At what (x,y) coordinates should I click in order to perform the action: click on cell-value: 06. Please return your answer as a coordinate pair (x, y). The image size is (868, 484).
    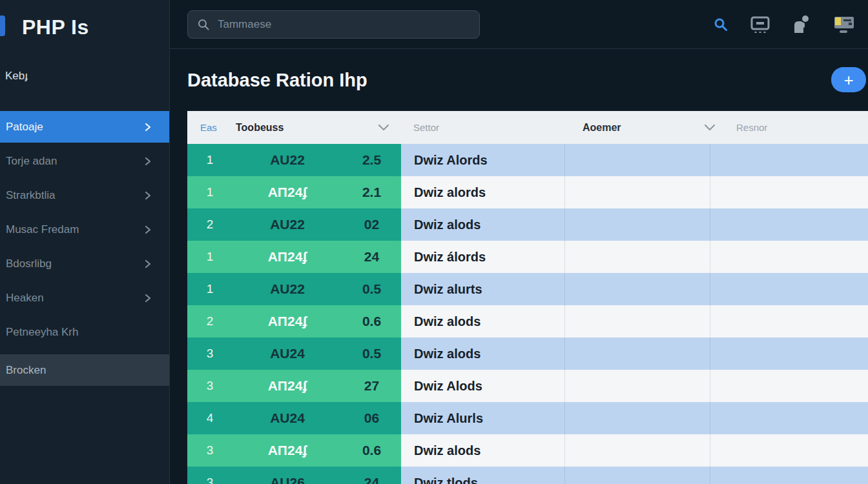
    Looking at the image, I should click on (372, 418).